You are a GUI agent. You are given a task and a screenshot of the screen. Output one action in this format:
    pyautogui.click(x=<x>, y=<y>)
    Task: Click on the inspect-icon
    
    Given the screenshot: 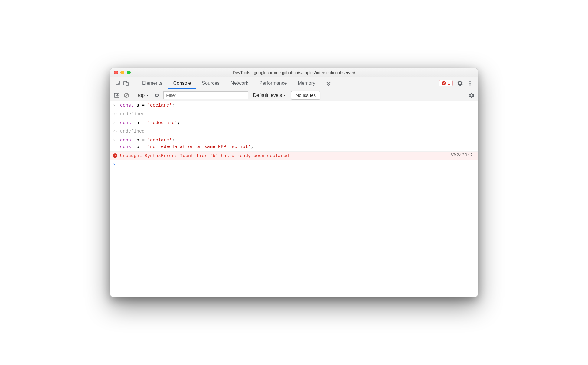 What is the action you would take?
    pyautogui.click(x=118, y=83)
    